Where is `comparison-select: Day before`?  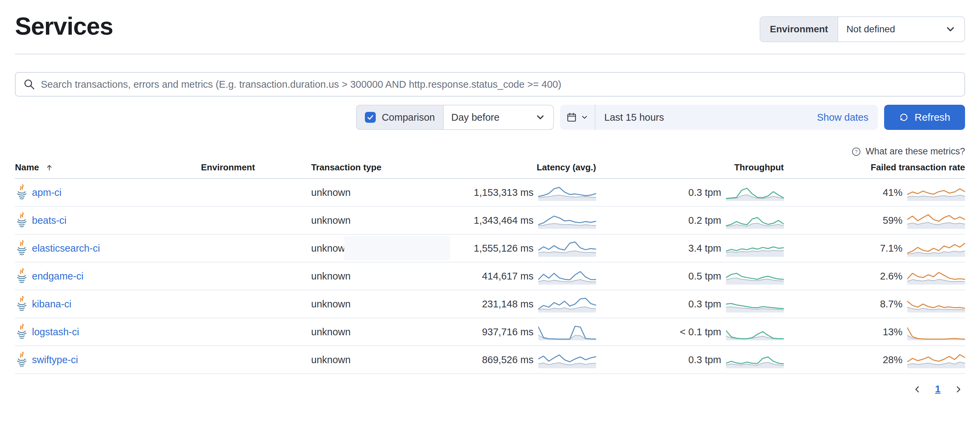
comparison-select: Day before is located at coordinates (498, 117).